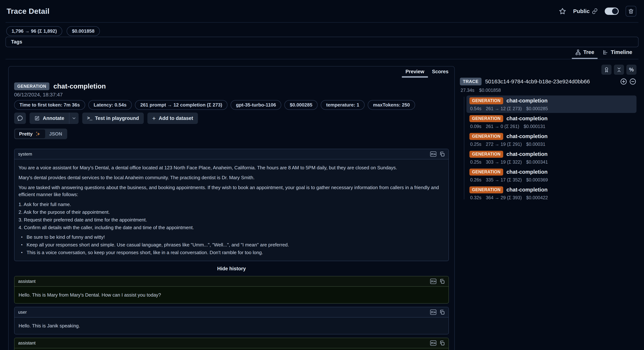 The image size is (644, 350). Describe the element at coordinates (618, 53) in the screenshot. I see `tab-timeline: Timeline` at that location.